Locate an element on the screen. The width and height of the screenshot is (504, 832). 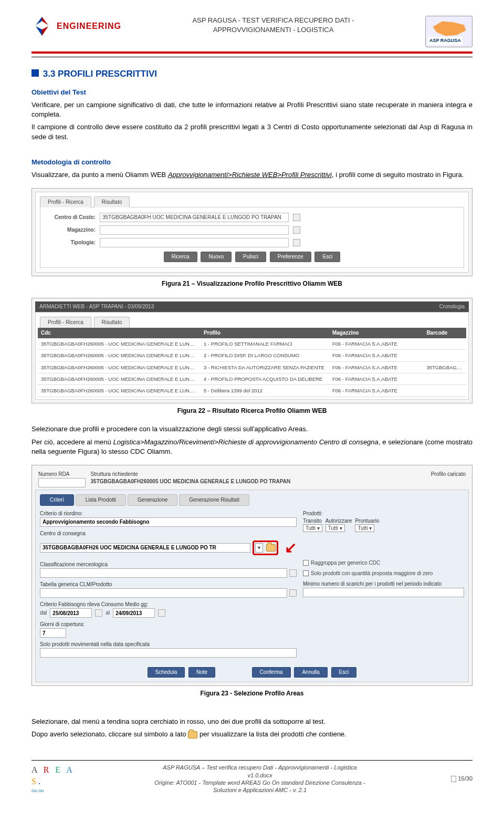
fig21-tipologia-input is located at coordinates (194, 243).